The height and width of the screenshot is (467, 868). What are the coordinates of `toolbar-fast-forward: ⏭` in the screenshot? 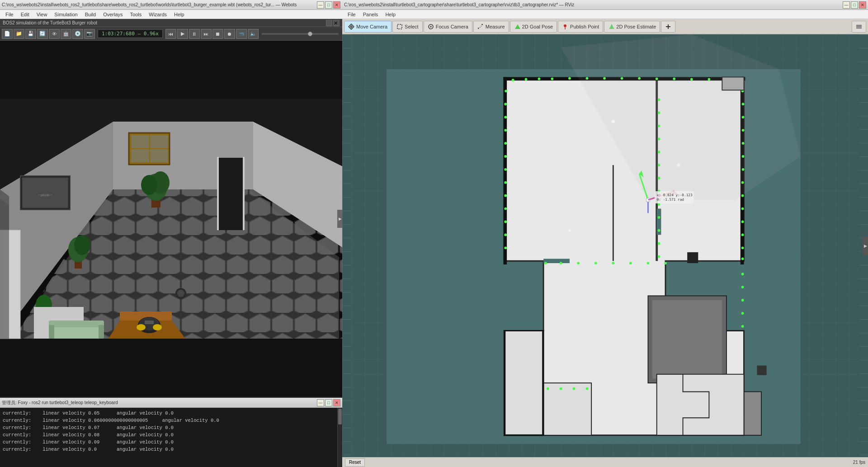 It's located at (206, 34).